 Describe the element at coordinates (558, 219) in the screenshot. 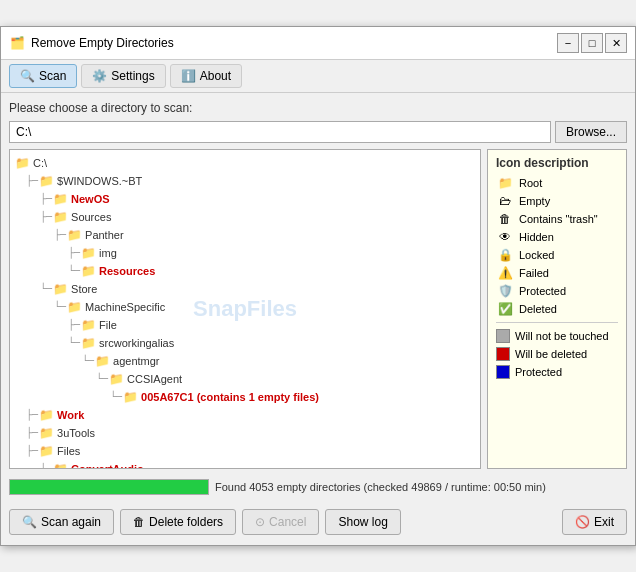

I see `trash-label: Contains "trash"` at that location.